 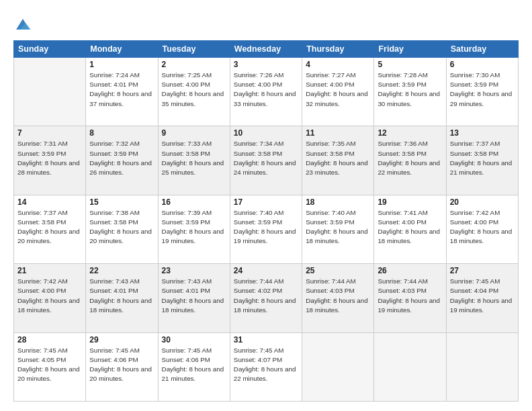 I want to click on logo-icon, so click(x=23, y=24).